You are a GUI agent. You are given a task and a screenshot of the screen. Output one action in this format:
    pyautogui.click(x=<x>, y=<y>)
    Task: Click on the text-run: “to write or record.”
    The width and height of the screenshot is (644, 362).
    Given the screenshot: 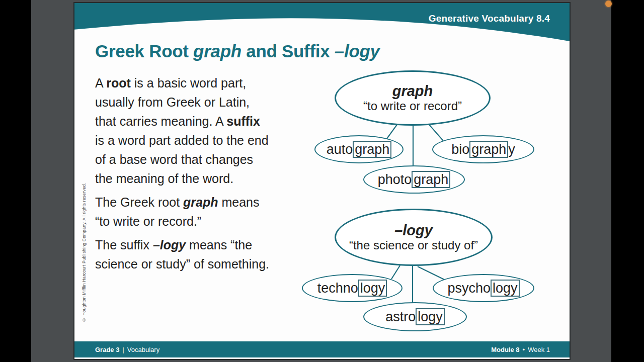 What is the action you would take?
    pyautogui.click(x=148, y=221)
    